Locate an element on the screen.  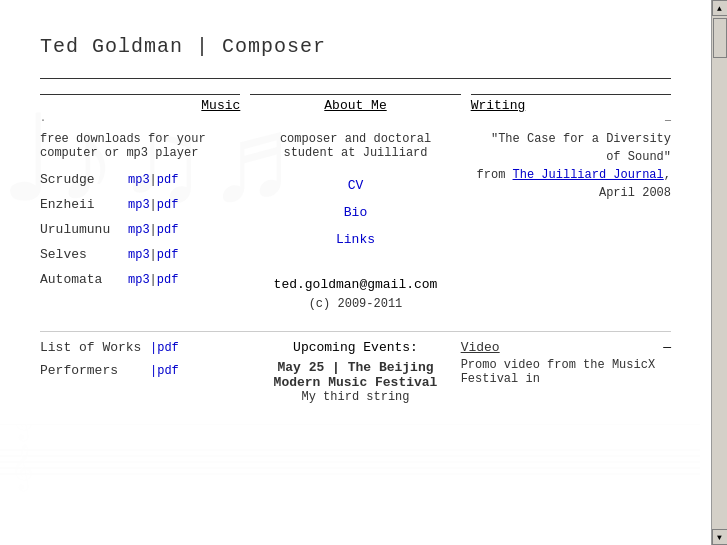
music-item-urulumunu: Urulumunu mp3 | pdf is located at coordinates (140, 230).